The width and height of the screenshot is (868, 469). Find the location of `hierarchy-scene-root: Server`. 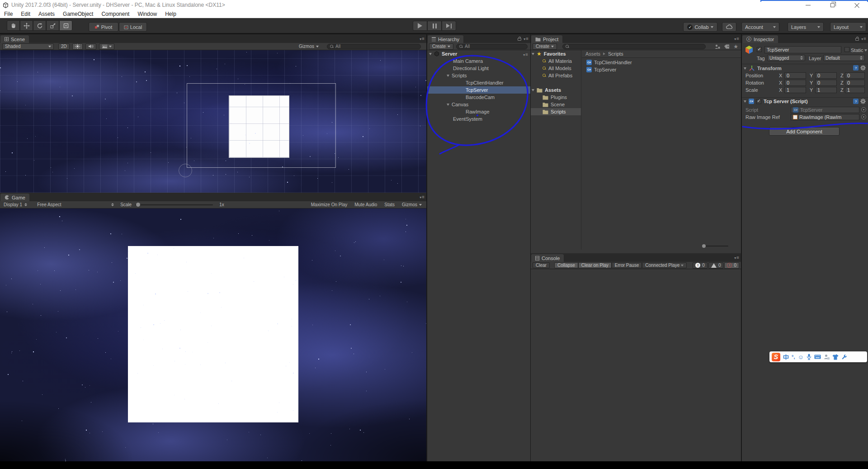

hierarchy-scene-root: Server is located at coordinates (479, 54).